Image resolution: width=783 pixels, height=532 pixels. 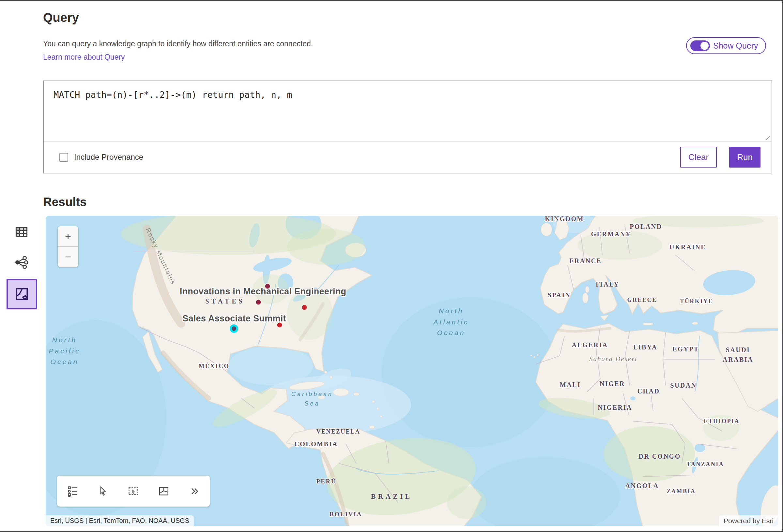 What do you see at coordinates (68, 236) in the screenshot?
I see `zoom-in-button: +` at bounding box center [68, 236].